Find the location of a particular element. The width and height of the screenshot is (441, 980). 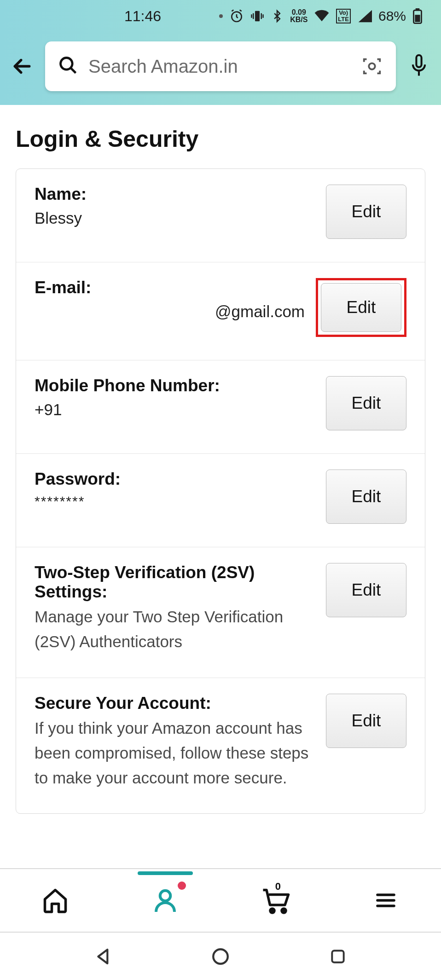

signal-icon is located at coordinates (365, 16).